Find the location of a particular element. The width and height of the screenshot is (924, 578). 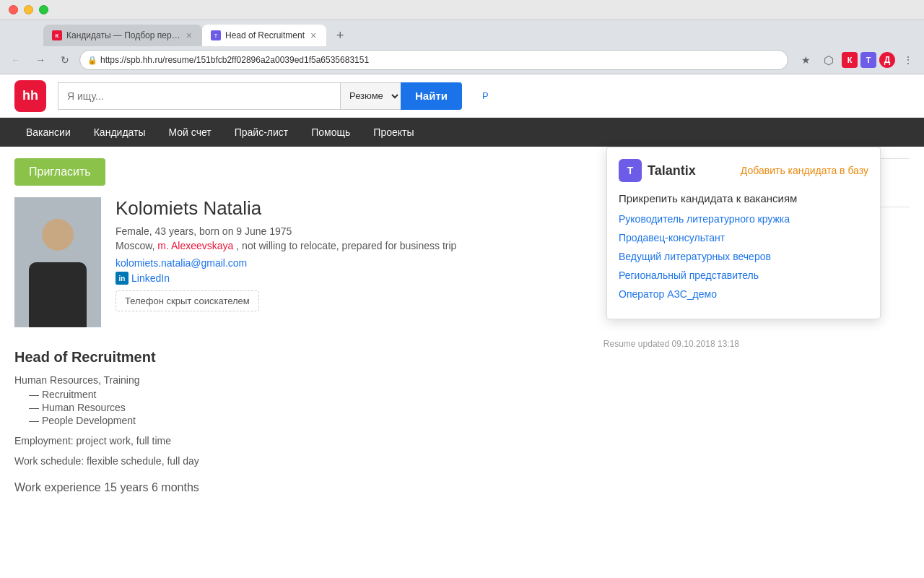

invite-button: Пригласить is located at coordinates (60, 172).